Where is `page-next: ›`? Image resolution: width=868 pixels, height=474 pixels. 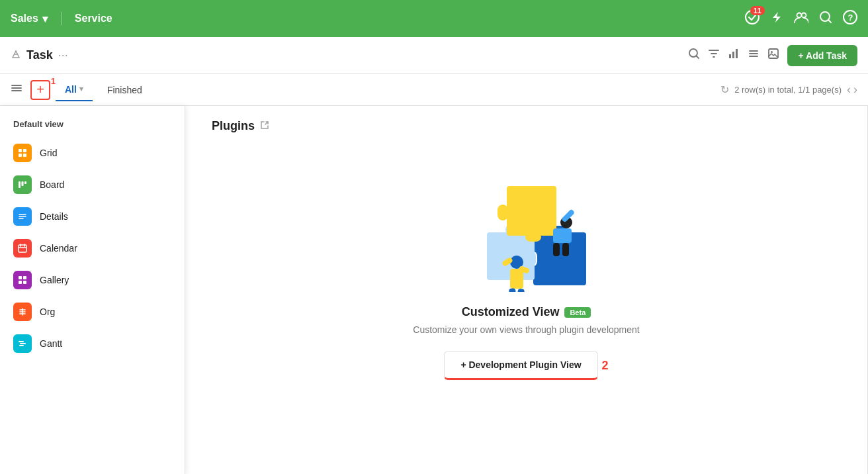
page-next: › is located at coordinates (855, 90).